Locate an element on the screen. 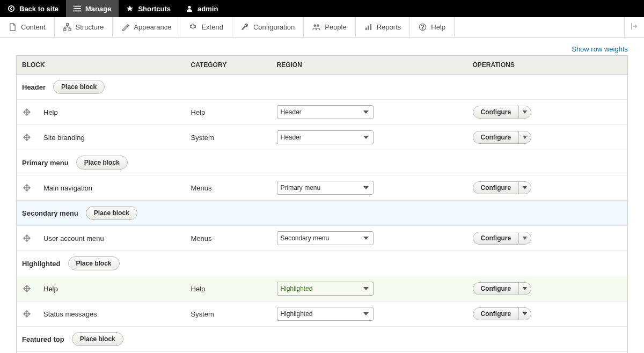 This screenshot has height=353, width=644. th-region: Region is located at coordinates (369, 65).